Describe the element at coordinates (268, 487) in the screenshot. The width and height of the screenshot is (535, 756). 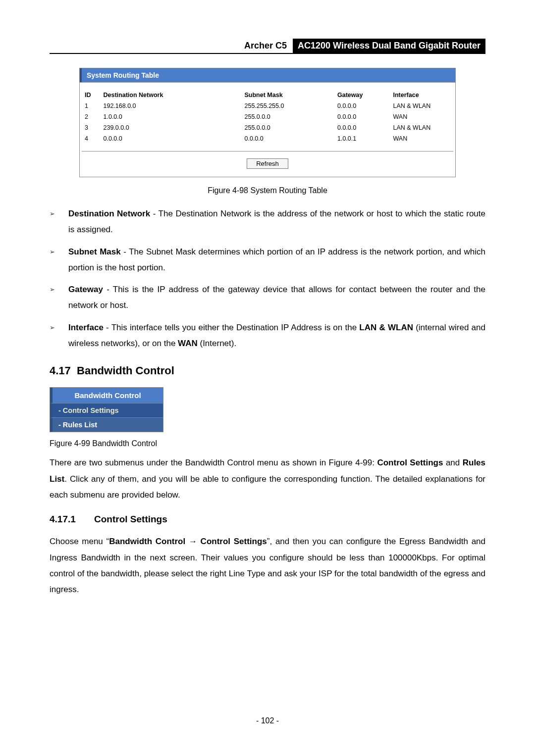
I see `text: . Click any of them, and you will be abl…` at that location.